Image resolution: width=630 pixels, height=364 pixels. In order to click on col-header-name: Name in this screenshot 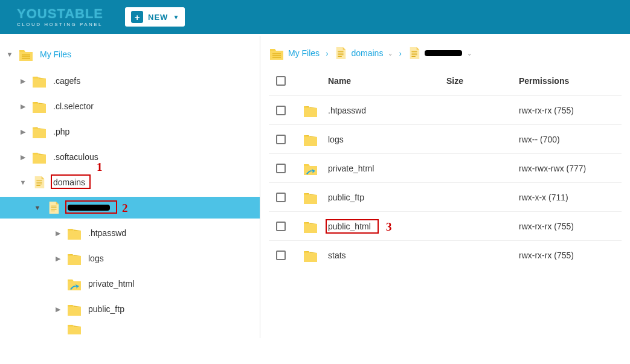, I will do `click(387, 81)`.